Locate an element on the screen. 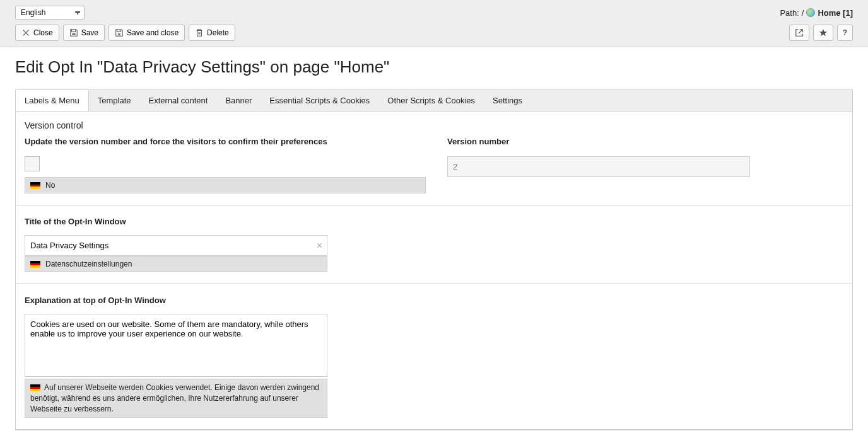  globe-icon is located at coordinates (811, 13).